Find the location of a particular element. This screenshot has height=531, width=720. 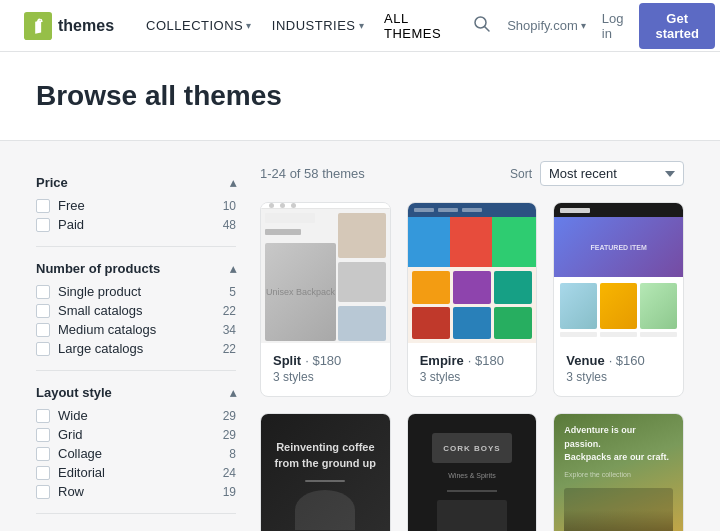

filter-items-number-of-products: Single product 5 Small catalogs 22 Mediu… is located at coordinates (136, 320).